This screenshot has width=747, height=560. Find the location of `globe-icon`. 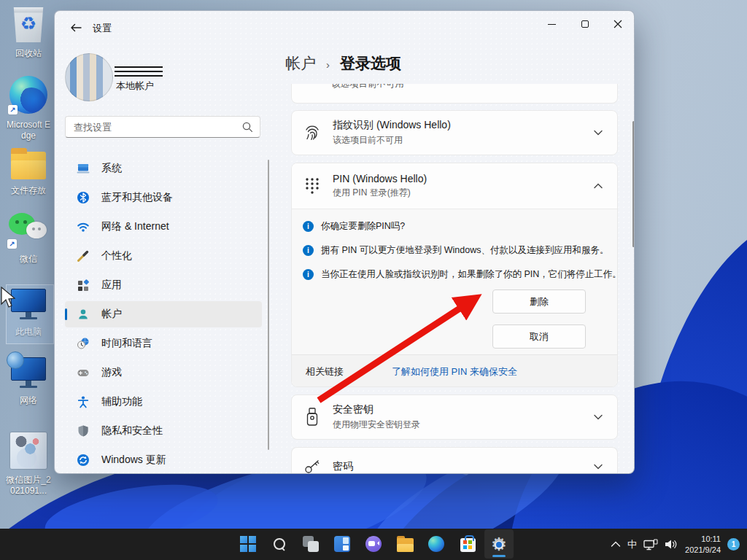

globe-icon is located at coordinates (15, 360).